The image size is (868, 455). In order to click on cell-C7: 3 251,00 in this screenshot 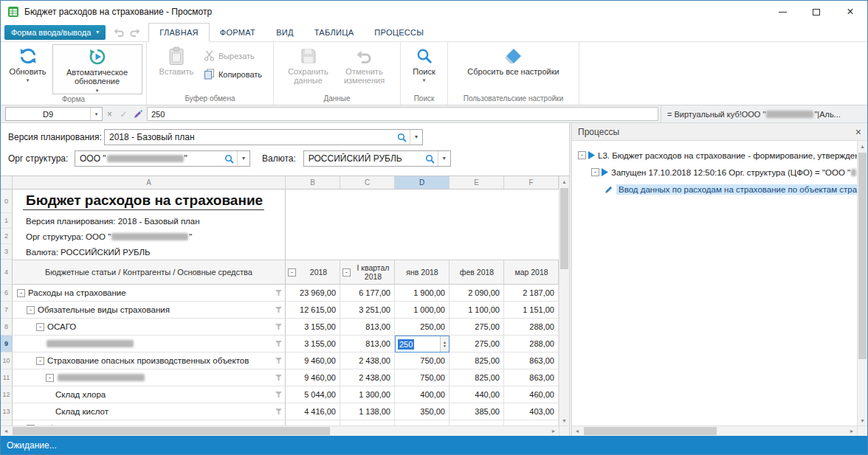, I will do `click(368, 310)`.